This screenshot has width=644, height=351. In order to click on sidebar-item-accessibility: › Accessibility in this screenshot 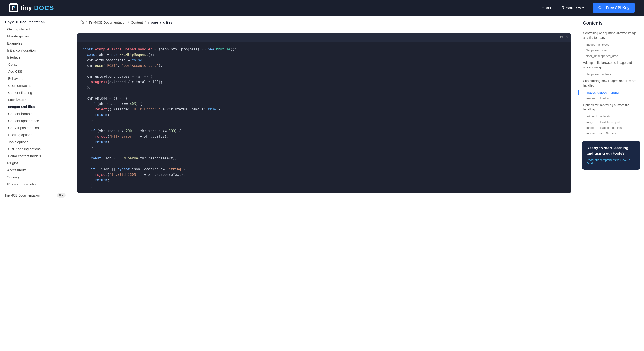, I will do `click(35, 170)`.